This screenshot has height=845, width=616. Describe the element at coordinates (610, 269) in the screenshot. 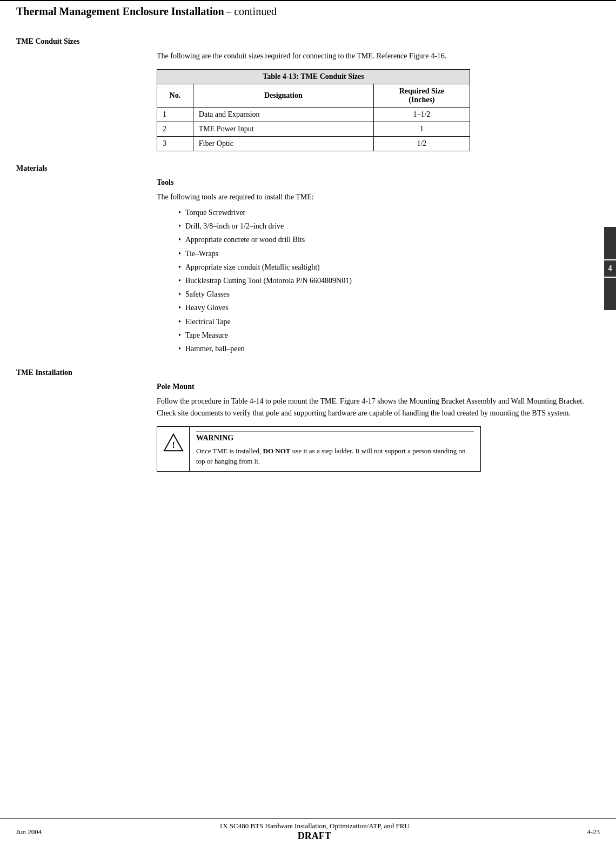

I see `side-tab: 4` at that location.